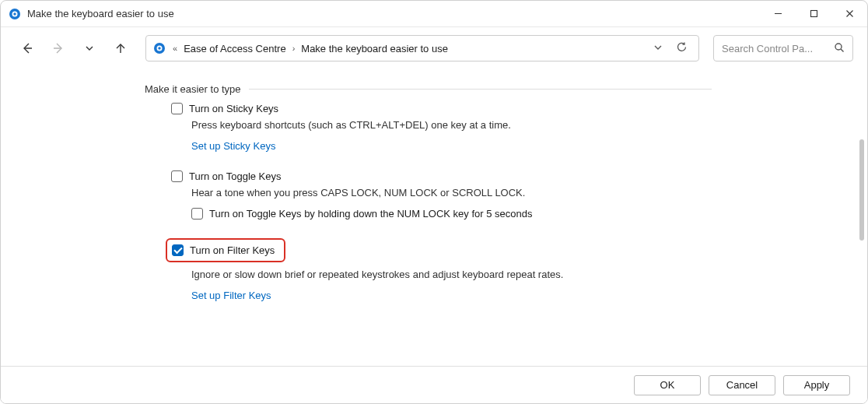 This screenshot has height=404, width=868. I want to click on scrollbar, so click(862, 190).